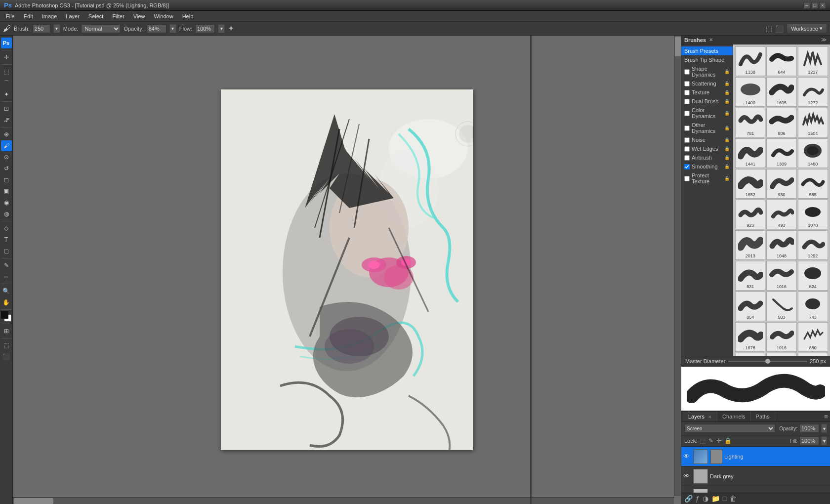  I want to click on new-layer-btn: □, so click(725, 499).